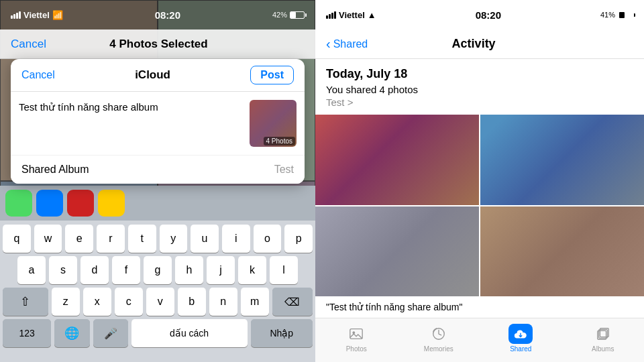 This screenshot has width=644, height=362. Describe the element at coordinates (439, 334) in the screenshot. I see `memories-icon` at that location.